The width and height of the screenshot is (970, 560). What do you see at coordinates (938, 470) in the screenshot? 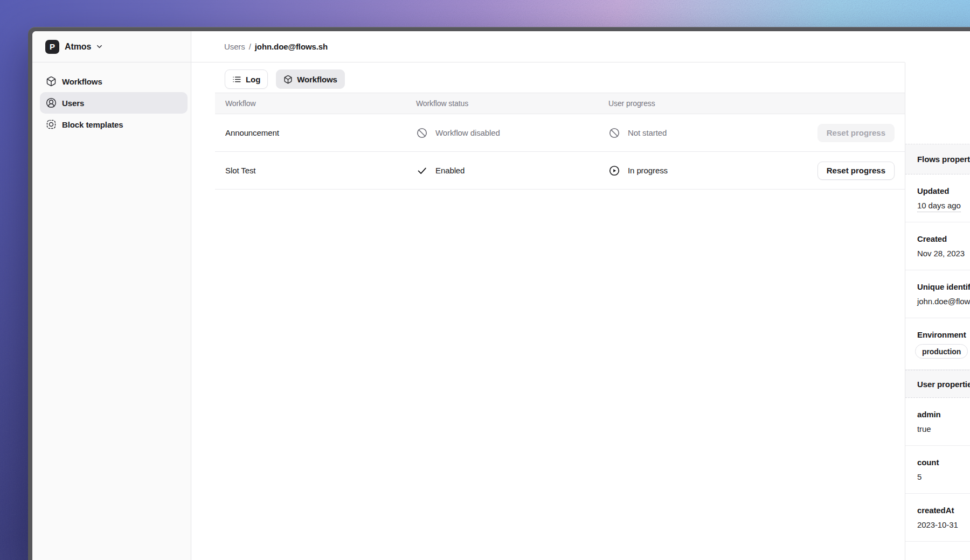
I see `property-row-count: count 5` at bounding box center [938, 470].